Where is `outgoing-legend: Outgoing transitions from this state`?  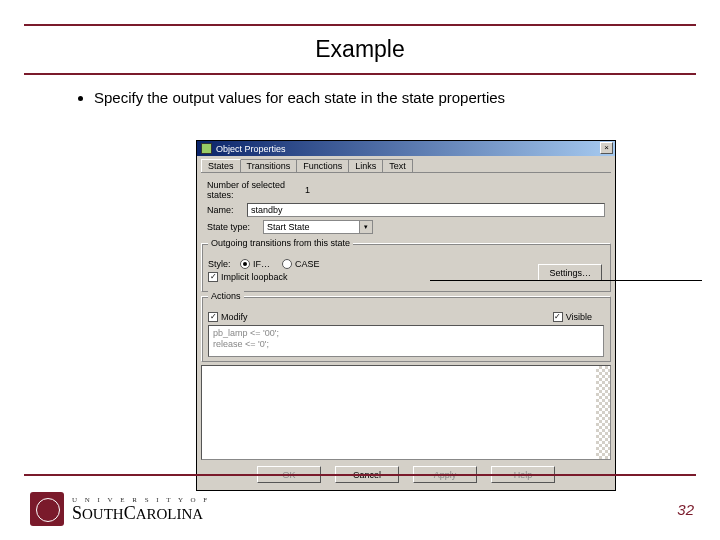 outgoing-legend: Outgoing transitions from this state is located at coordinates (280, 243).